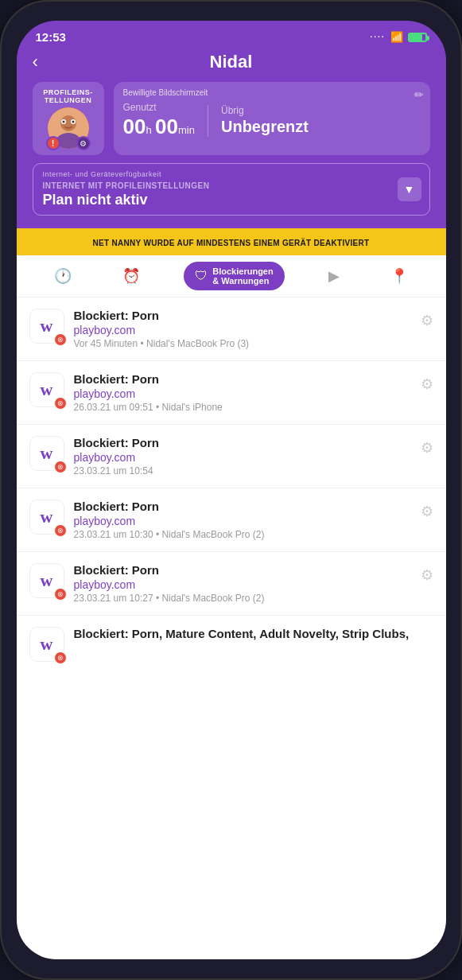  I want to click on tab-bar: 🕐 ⏰ 🛡 Blockierungen& Warnungen ▶ 📍, so click(231, 277).